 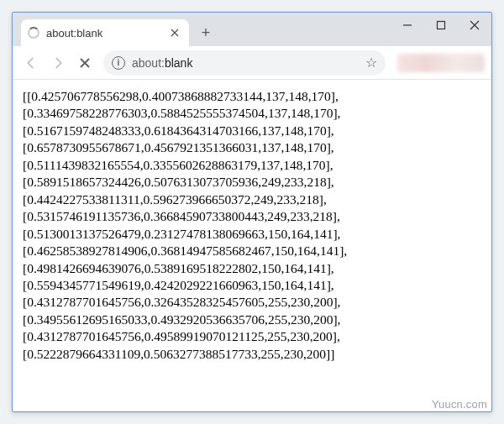 I want to click on minimize-button, so click(x=407, y=25).